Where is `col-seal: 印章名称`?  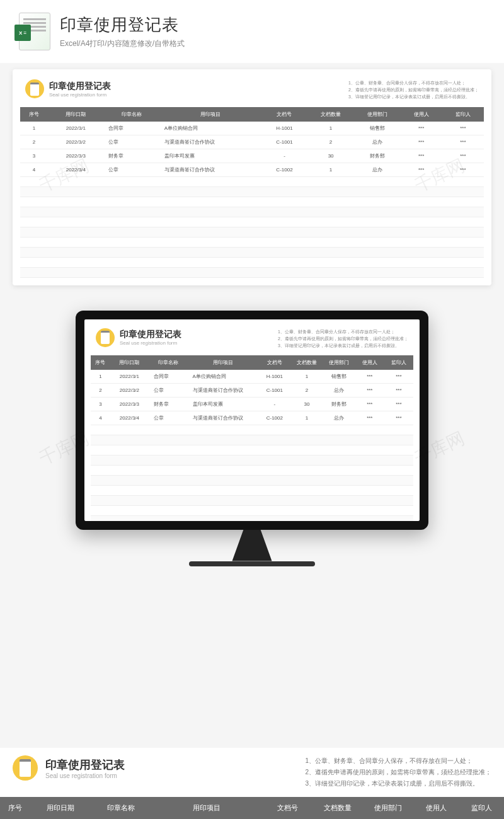
col-seal: 印章名称 is located at coordinates (131, 115).